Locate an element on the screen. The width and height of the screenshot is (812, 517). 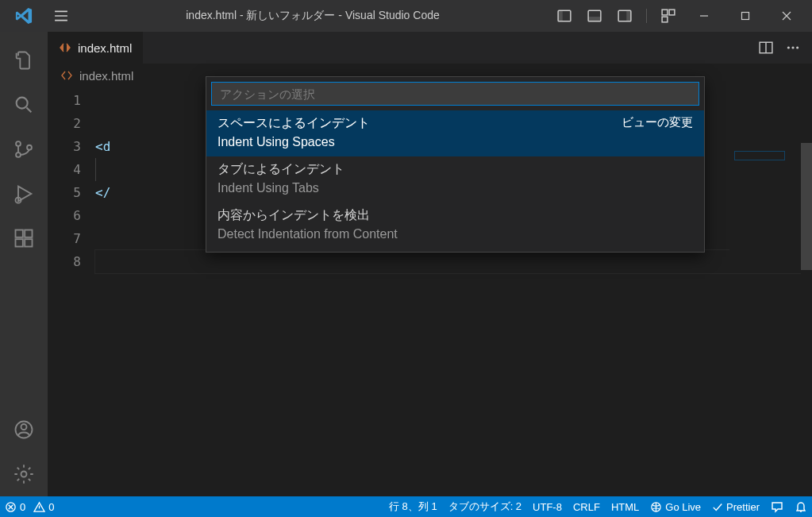
explorer-icon is located at coordinates (24, 60).